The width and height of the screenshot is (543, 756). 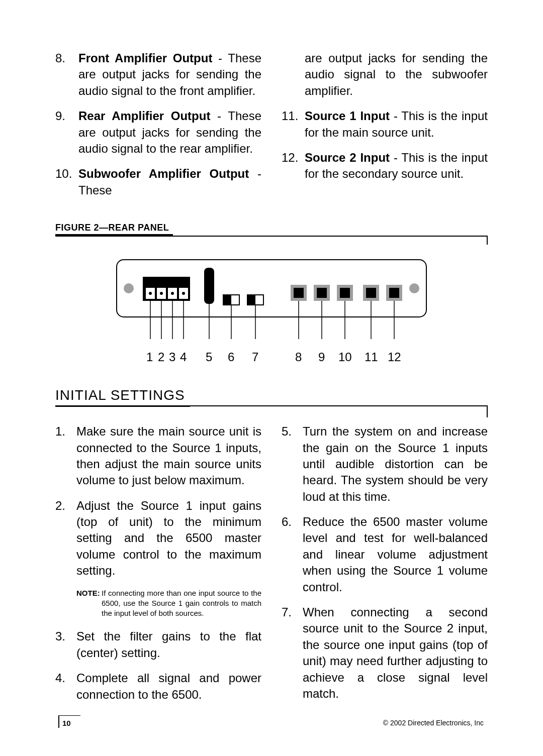 I want to click on step-num: 5., so click(x=287, y=431).